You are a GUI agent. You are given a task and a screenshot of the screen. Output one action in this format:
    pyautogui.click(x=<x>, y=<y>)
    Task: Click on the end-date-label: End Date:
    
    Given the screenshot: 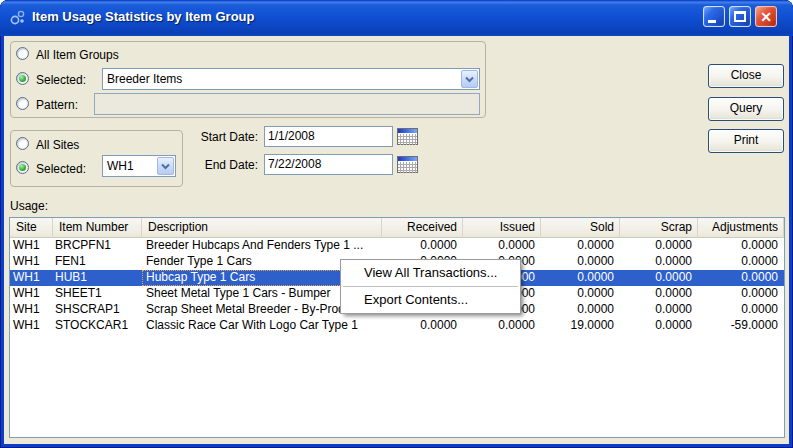 What is the action you would take?
    pyautogui.click(x=219, y=166)
    